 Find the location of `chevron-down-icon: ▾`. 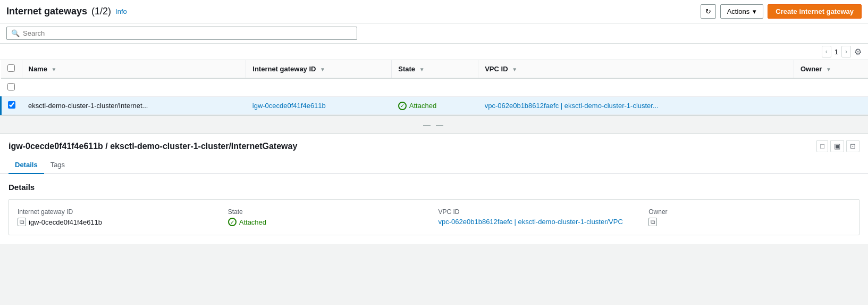

chevron-down-icon: ▾ is located at coordinates (755, 12).